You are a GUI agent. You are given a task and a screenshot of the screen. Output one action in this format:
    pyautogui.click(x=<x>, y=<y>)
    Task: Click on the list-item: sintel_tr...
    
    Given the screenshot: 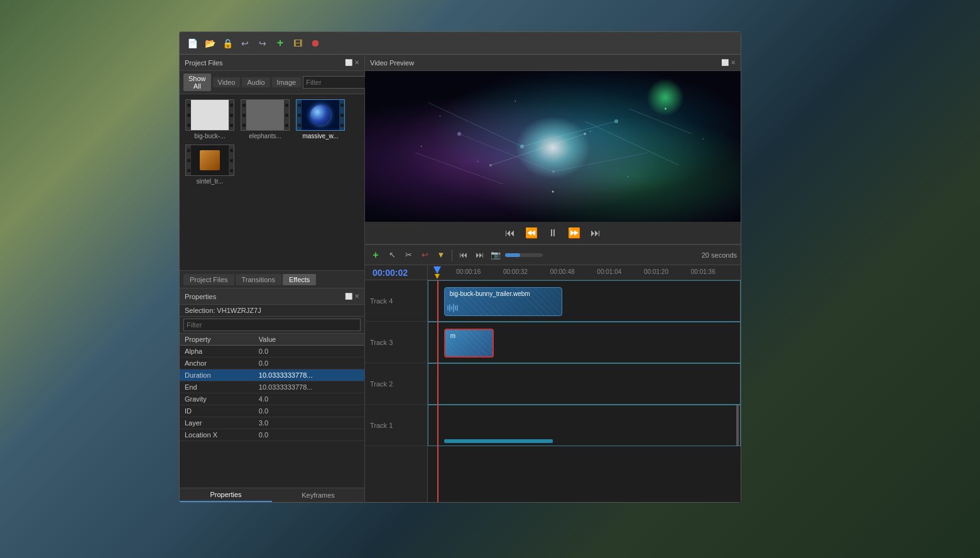 What is the action you would take?
    pyautogui.click(x=210, y=165)
    